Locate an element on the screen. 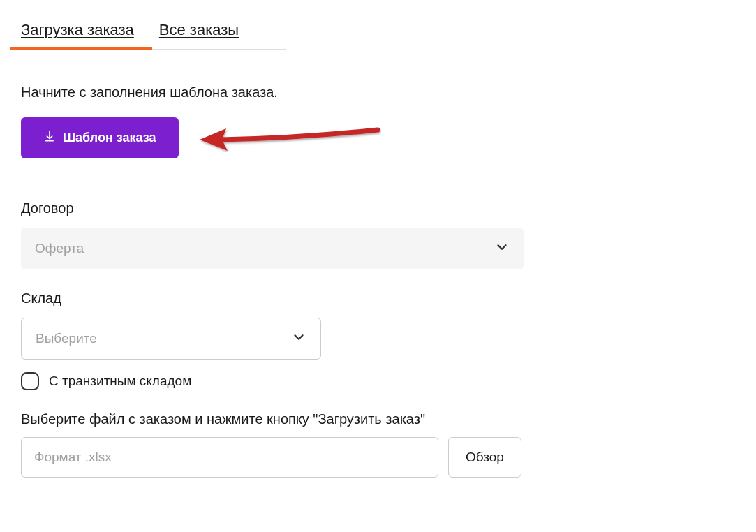  contract-group: Договор Оферта is located at coordinates (378, 235).